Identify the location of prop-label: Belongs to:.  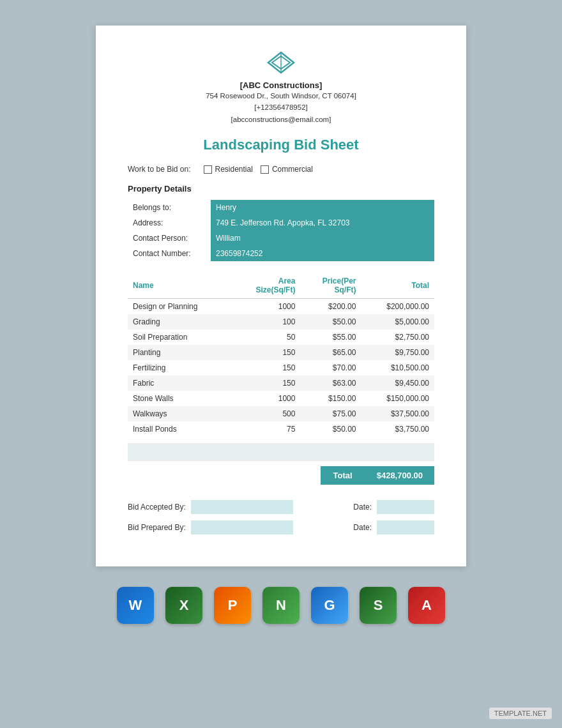
(169, 208).